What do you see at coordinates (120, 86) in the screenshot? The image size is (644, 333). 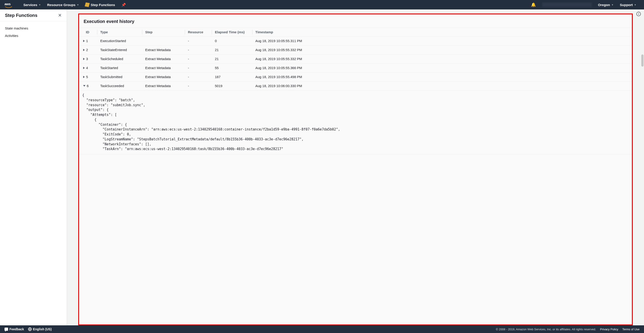 I see `event-type: TaskSucceeded` at bounding box center [120, 86].